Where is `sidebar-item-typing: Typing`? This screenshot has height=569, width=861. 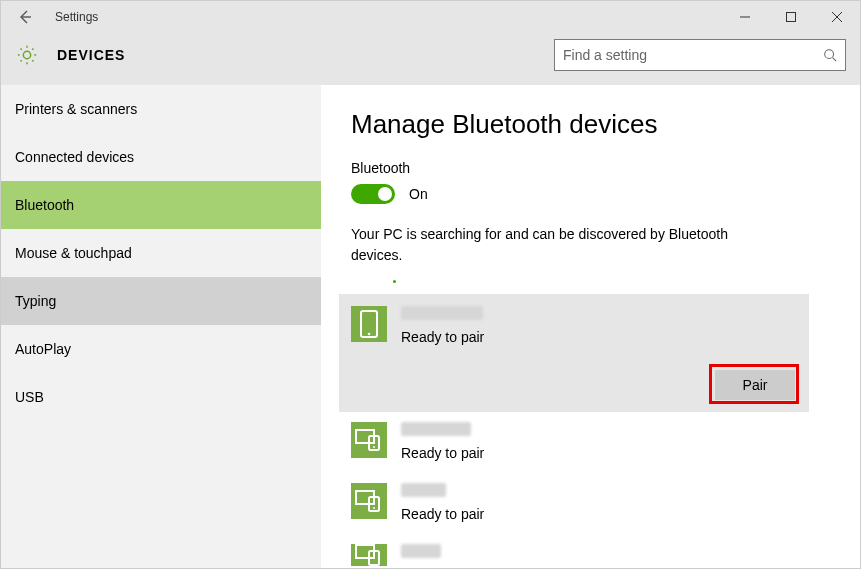
sidebar-item-typing: Typing is located at coordinates (161, 301).